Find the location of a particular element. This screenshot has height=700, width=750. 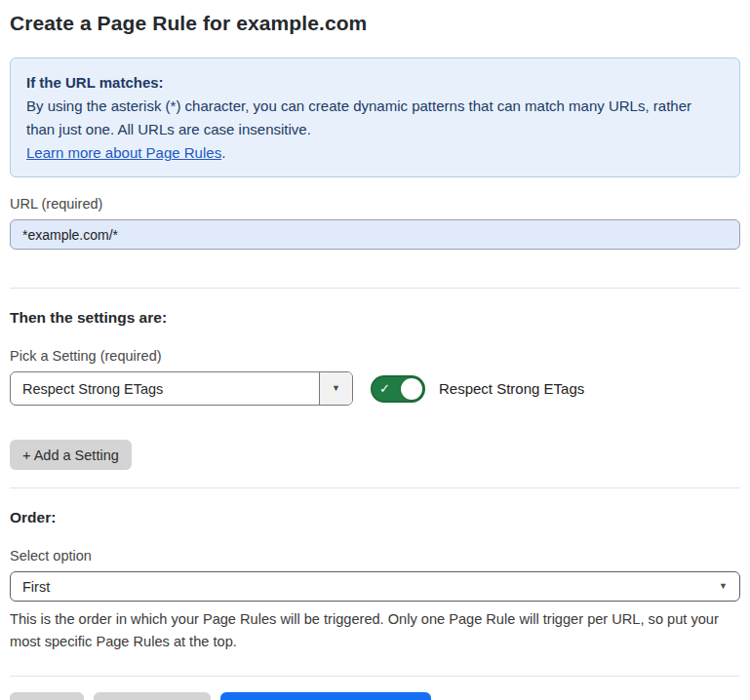

order-select-label: Select option is located at coordinates (375, 556).